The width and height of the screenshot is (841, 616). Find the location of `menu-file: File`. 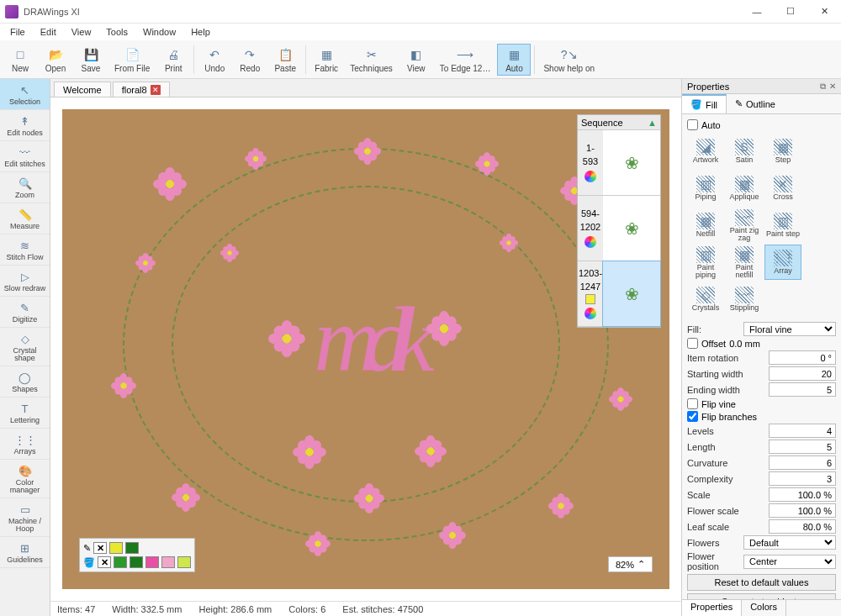

menu-file: File is located at coordinates (18, 32).